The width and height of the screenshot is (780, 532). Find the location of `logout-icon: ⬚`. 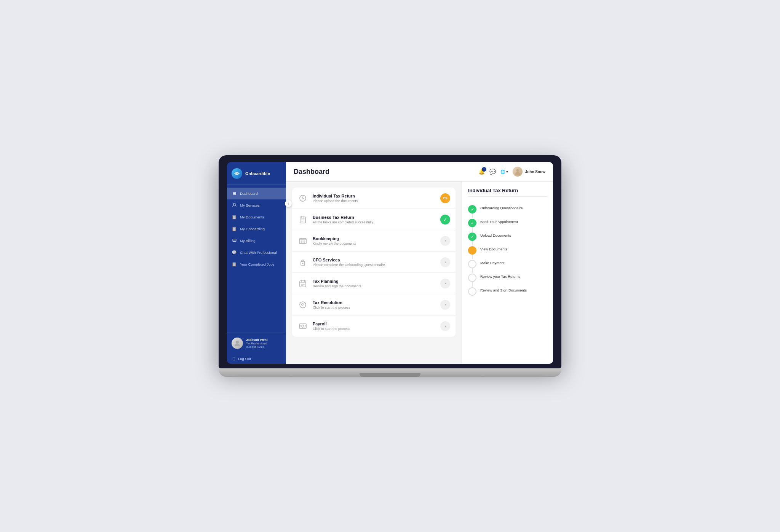

logout-icon: ⬚ is located at coordinates (233, 358).